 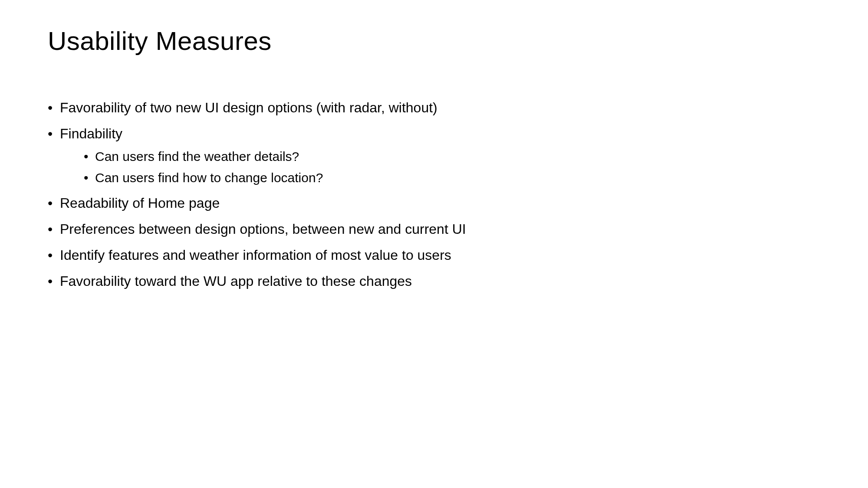 What do you see at coordinates (434, 255) in the screenshot?
I see `list-item: Identify features and weather informatio…` at bounding box center [434, 255].